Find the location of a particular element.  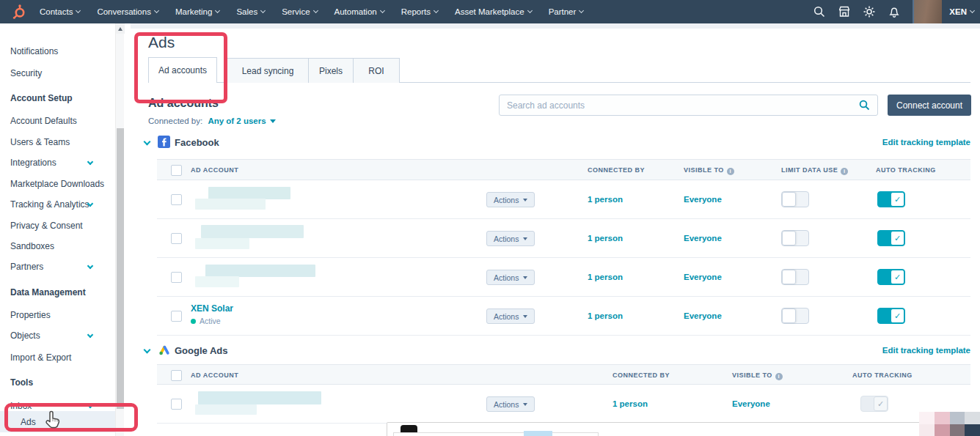

connected-by-dropdown: Any of 2 users is located at coordinates (241, 121).